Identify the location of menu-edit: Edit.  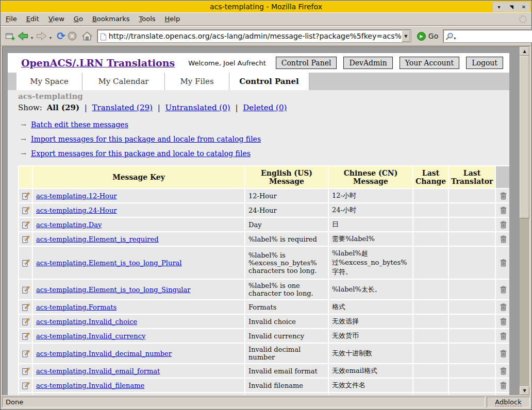
(33, 19).